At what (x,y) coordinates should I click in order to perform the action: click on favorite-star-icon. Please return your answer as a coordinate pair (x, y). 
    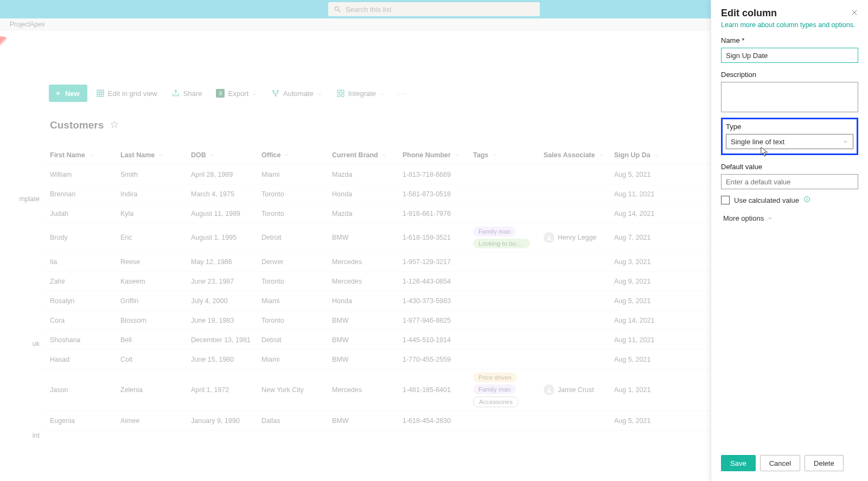
    Looking at the image, I should click on (114, 126).